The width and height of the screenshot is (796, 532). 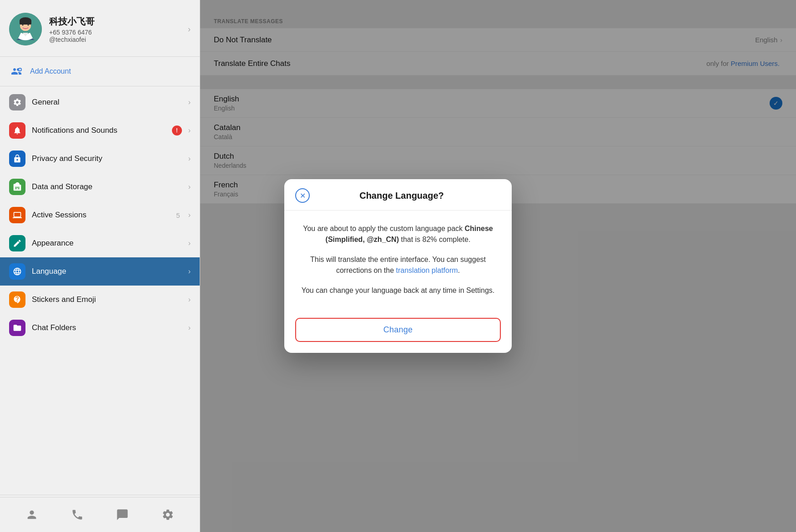 I want to click on profile-info: 科技小飞哥 +65 9376 6476 @techxiaofei, so click(x=115, y=29).